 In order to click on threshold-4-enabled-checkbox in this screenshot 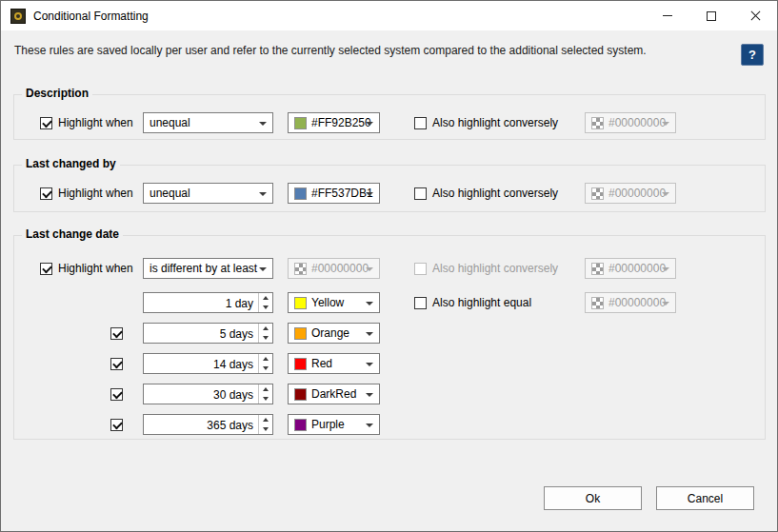, I will do `click(116, 394)`.